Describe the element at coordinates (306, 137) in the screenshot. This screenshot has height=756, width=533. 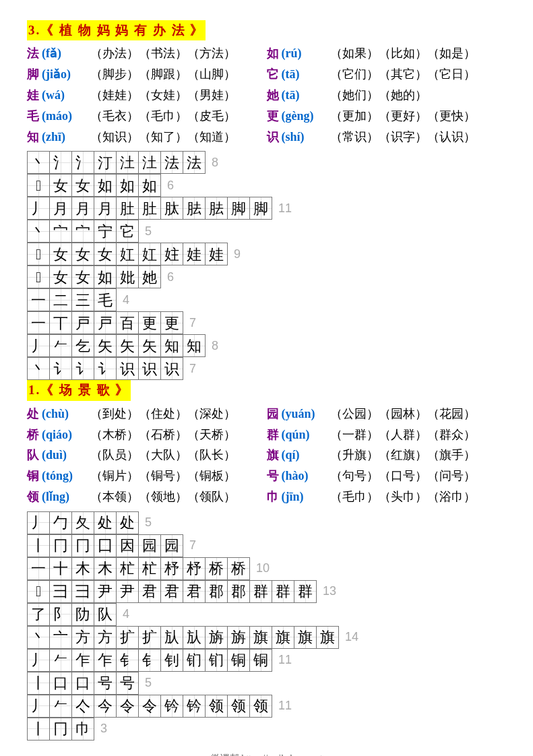
I see `vocab-pinyin: (shí)` at that location.